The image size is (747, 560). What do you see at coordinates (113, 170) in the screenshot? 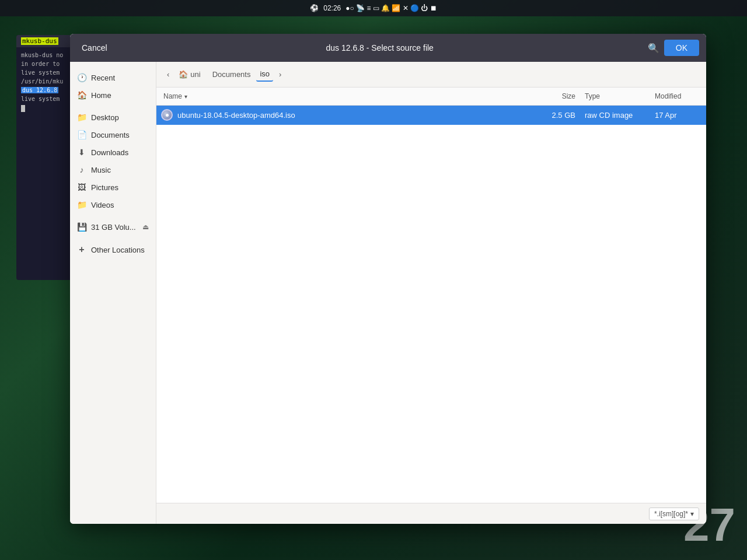
I see `sidebar-item-music: ♪ Music` at bounding box center [113, 170].